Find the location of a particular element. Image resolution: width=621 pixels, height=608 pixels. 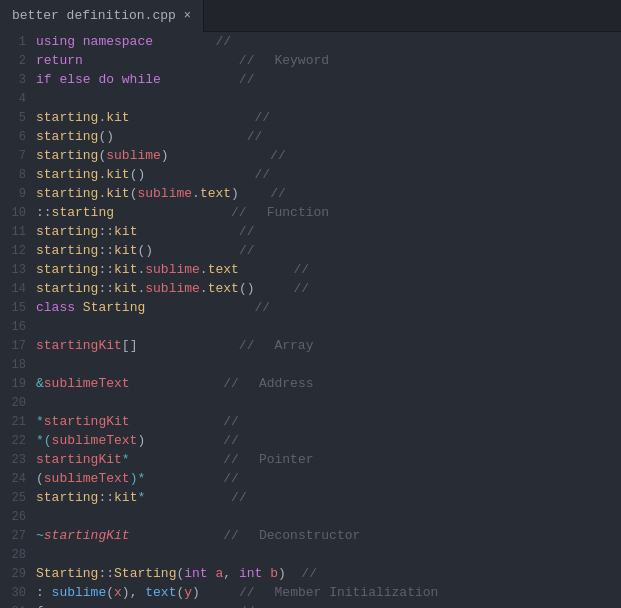

line-number: 13 is located at coordinates (18, 270).